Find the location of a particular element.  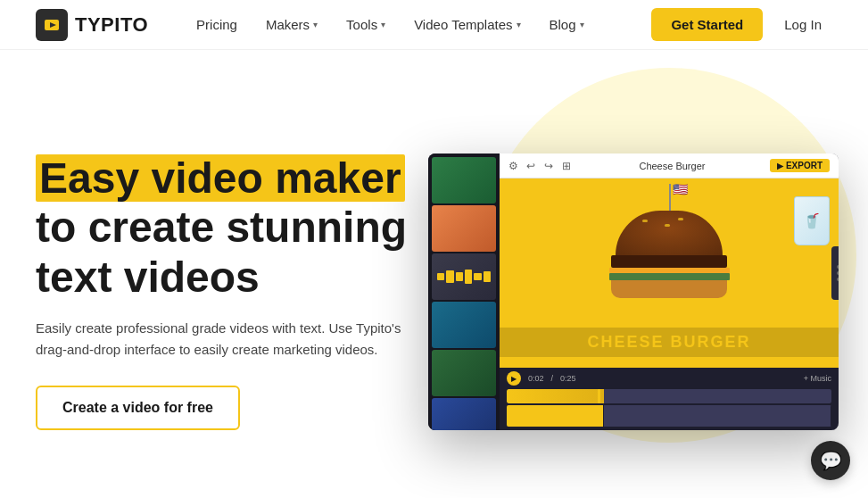

grid-icon: ⊞ is located at coordinates (568, 166).